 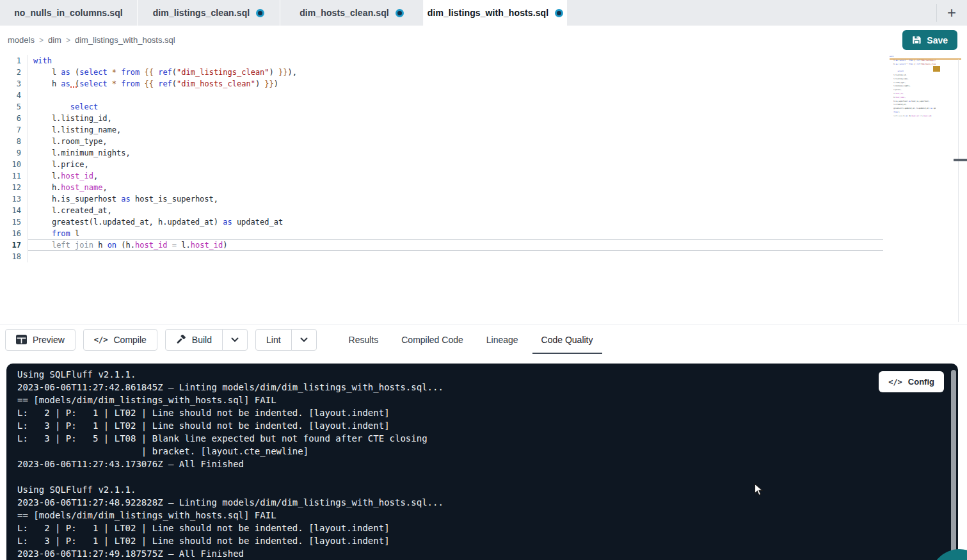 I want to click on code-line: 5 select, so click(x=442, y=107).